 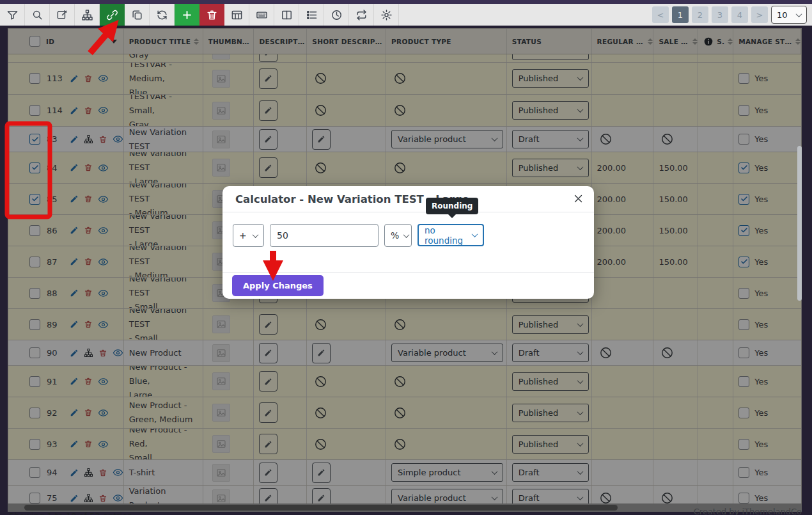 What do you see at coordinates (408, 200) in the screenshot?
I see `modal-header: Calculator - New Variation TEST - Large` at bounding box center [408, 200].